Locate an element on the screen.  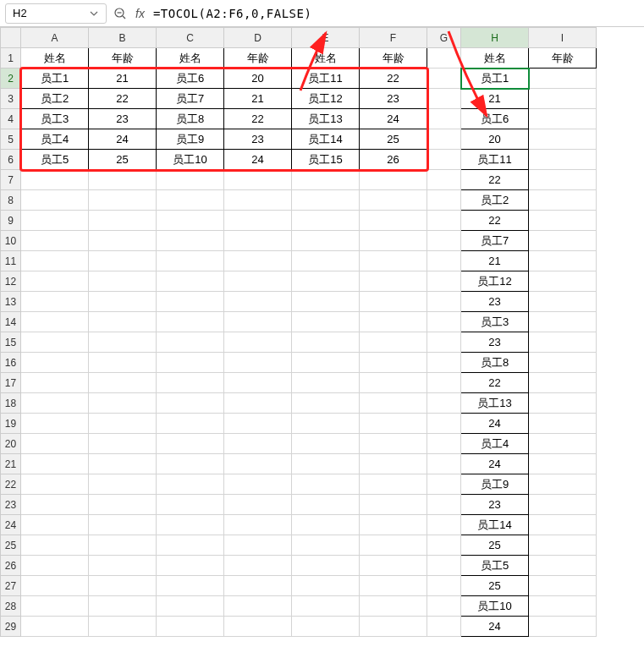
row-header-13: 13 is located at coordinates (11, 302).